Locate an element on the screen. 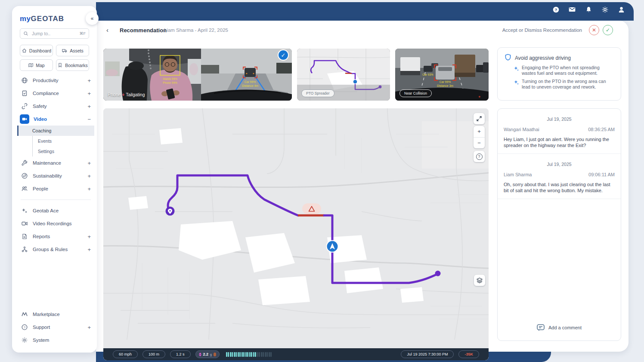  highway-overlay-left: Car 93% is located at coordinates (428, 75).